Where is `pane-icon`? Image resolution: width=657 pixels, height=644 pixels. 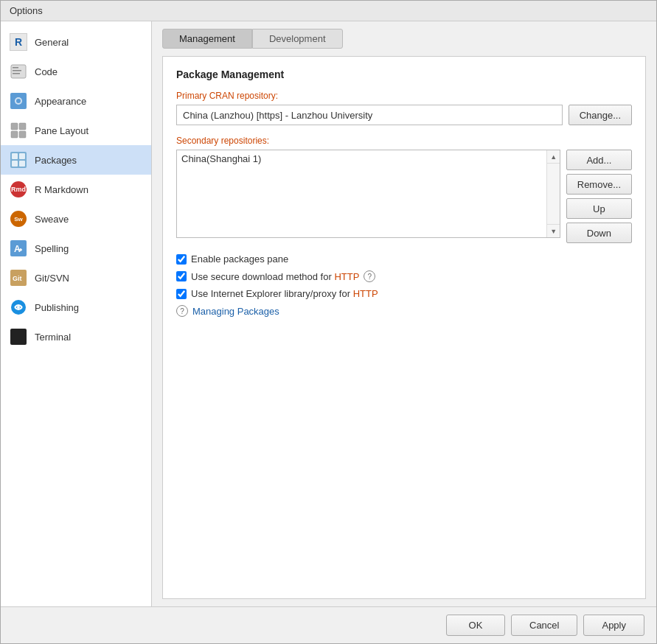 pane-icon is located at coordinates (18, 130).